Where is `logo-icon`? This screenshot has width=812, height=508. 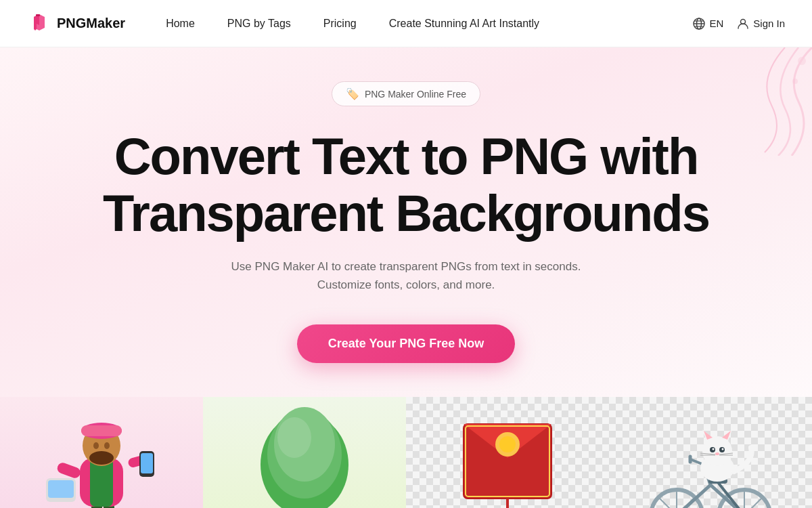
logo-icon is located at coordinates (39, 24).